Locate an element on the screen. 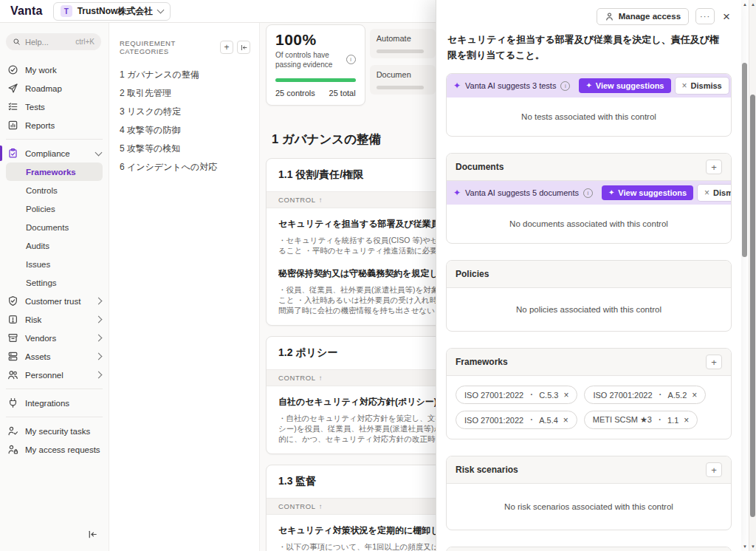 The height and width of the screenshot is (551, 756). policies-empty-state: No policies associated with this control is located at coordinates (589, 309).